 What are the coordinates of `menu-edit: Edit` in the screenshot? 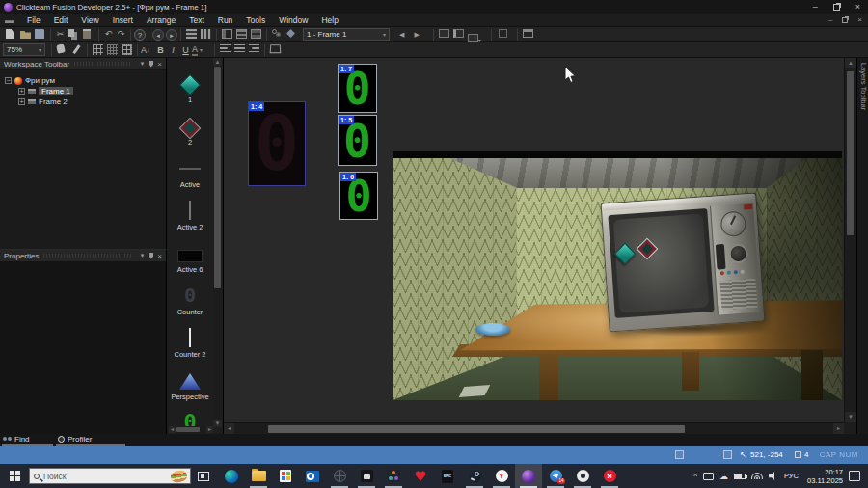 It's located at (62, 20).